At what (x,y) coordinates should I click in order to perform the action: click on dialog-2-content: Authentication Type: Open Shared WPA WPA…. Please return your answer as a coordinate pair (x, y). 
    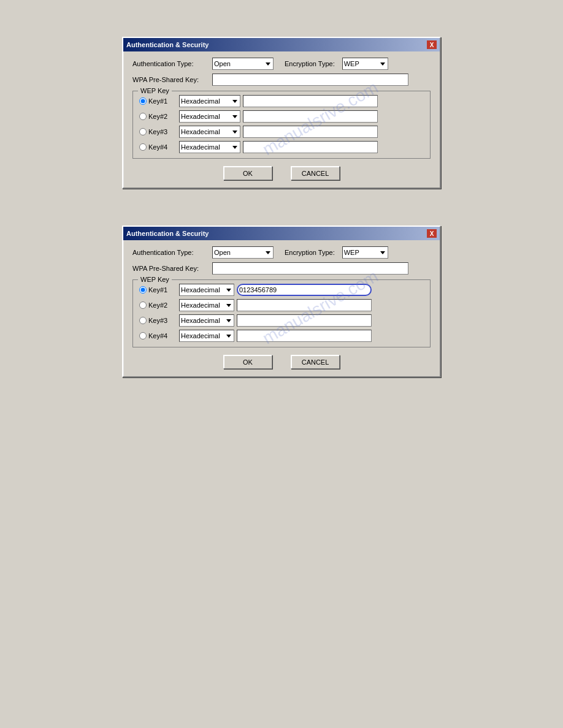
    Looking at the image, I should click on (282, 308).